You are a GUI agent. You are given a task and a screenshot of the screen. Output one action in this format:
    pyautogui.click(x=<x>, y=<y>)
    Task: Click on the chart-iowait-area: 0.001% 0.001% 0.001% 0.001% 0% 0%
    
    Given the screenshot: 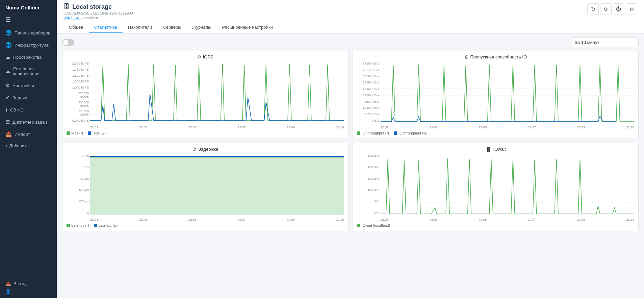 What is the action you would take?
    pyautogui.click(x=496, y=188)
    